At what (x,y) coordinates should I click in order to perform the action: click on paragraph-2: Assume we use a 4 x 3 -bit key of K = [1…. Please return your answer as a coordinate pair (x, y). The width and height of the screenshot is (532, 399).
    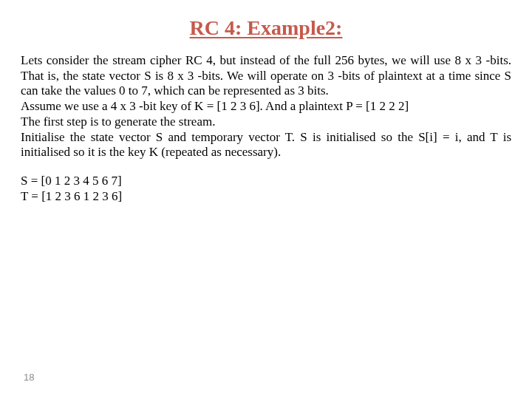
    Looking at the image, I should click on (266, 106).